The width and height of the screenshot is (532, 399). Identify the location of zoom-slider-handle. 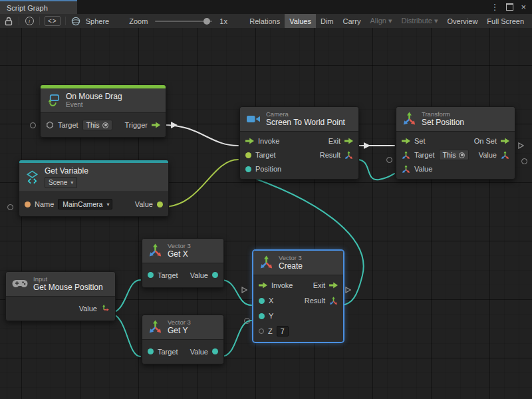
(207, 21).